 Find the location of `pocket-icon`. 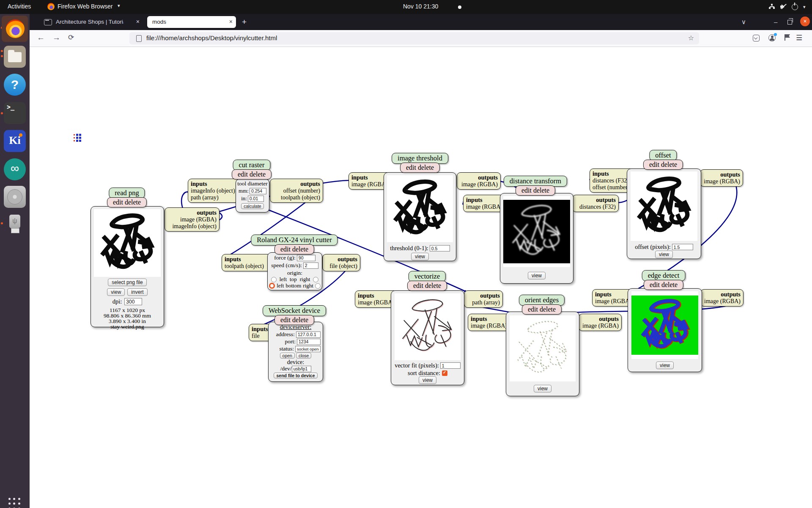

pocket-icon is located at coordinates (756, 38).